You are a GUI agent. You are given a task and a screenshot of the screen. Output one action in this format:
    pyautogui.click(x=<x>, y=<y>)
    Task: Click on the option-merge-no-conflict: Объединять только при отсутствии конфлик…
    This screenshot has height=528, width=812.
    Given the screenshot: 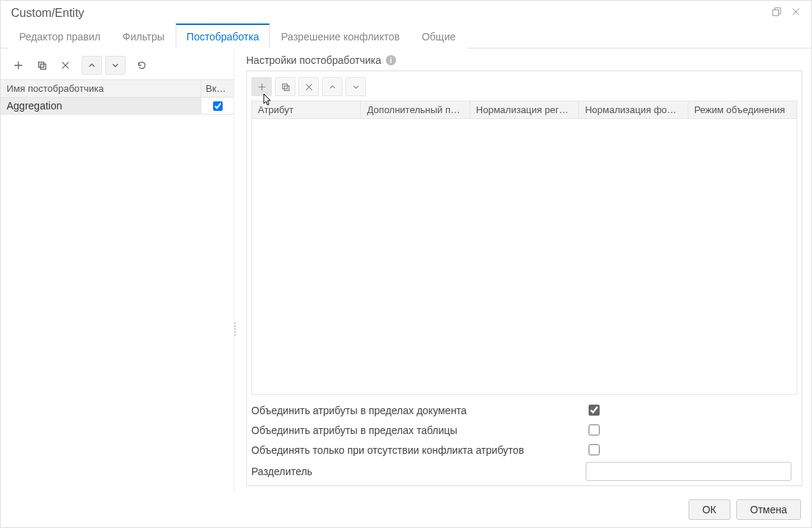 What is the action you would take?
    pyautogui.click(x=525, y=449)
    